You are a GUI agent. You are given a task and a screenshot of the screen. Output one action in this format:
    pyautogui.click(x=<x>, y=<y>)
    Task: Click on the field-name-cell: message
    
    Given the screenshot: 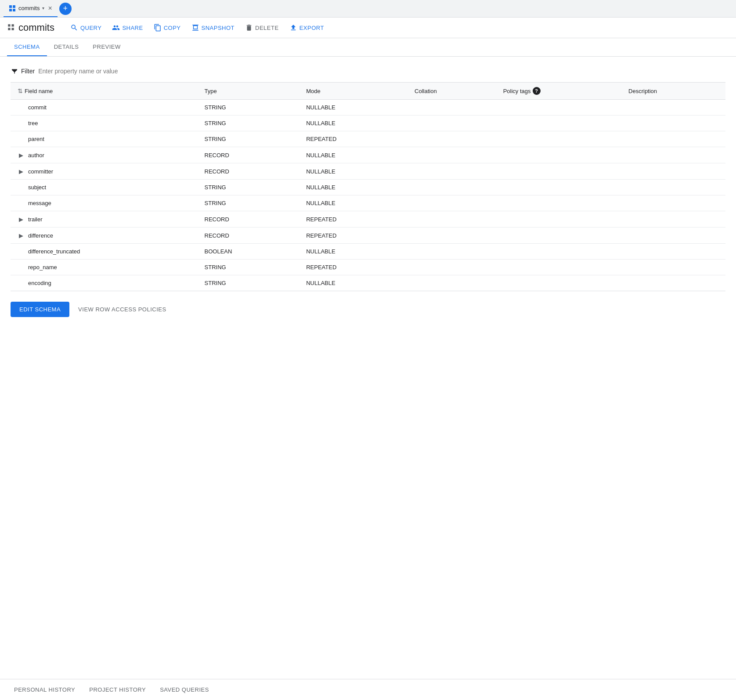 What is the action you would take?
    pyautogui.click(x=104, y=203)
    